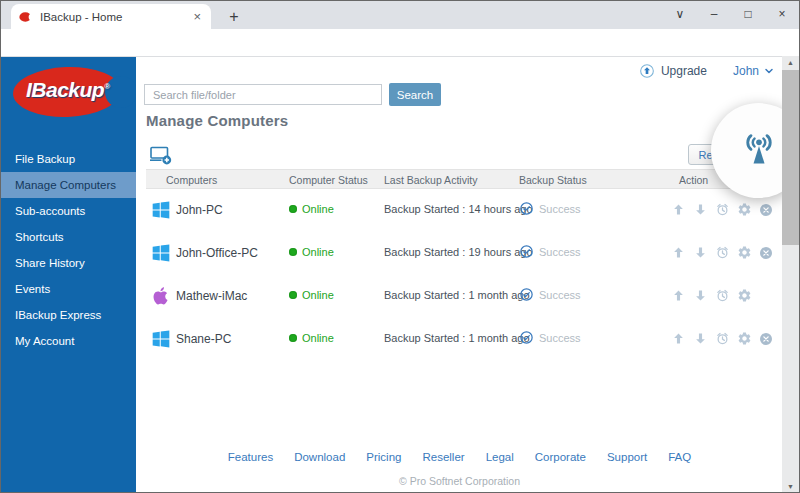 Image resolution: width=800 pixels, height=493 pixels. Describe the element at coordinates (790, 63) in the screenshot. I see `scrollbar-up-arrow-icon: ▲` at that location.